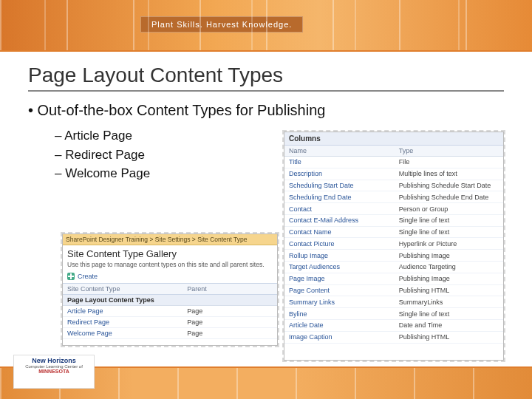 This screenshot has height=399, width=532. Describe the element at coordinates (170, 266) in the screenshot. I see `gallery-description: Use this page to manage content types on…` at that location.